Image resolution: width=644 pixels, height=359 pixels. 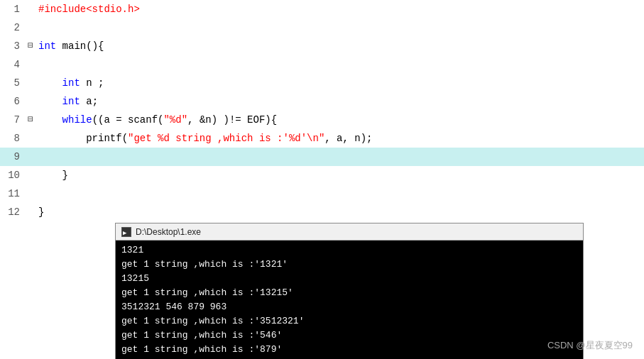 What do you see at coordinates (13, 157) in the screenshot?
I see `line-number-9: 9` at bounding box center [13, 157].